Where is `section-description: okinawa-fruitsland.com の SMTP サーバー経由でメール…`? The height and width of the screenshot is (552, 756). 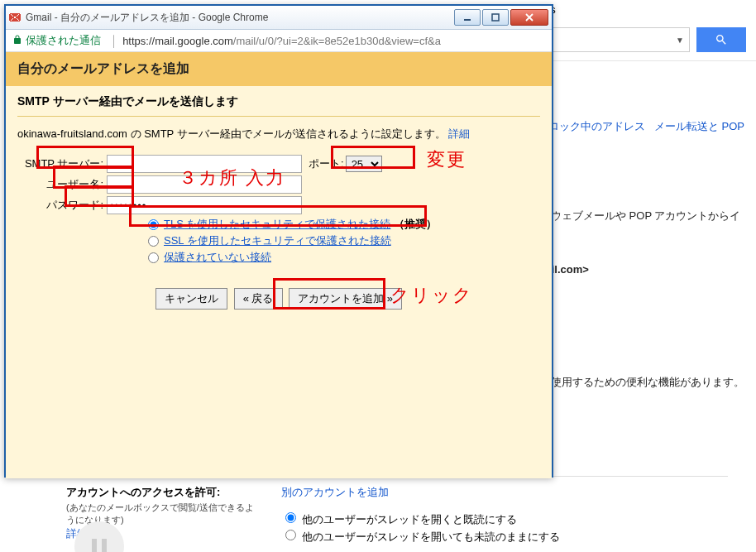
section-description: okinawa-fruitsland.com の SMTP サーバー経由でメール… is located at coordinates (279, 134).